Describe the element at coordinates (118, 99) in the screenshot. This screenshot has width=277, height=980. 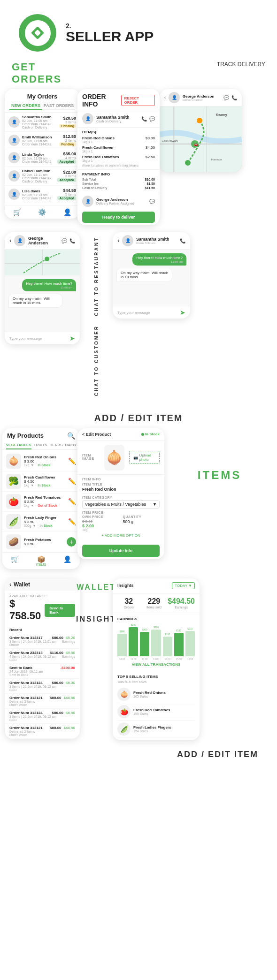
I see `order-info-phone-header: ORDER INFO REJECT ORDER` at that location.